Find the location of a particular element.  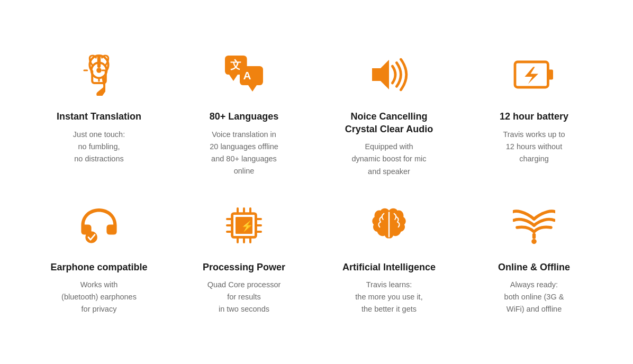

online-offline-title: Online & Offline is located at coordinates (534, 268).